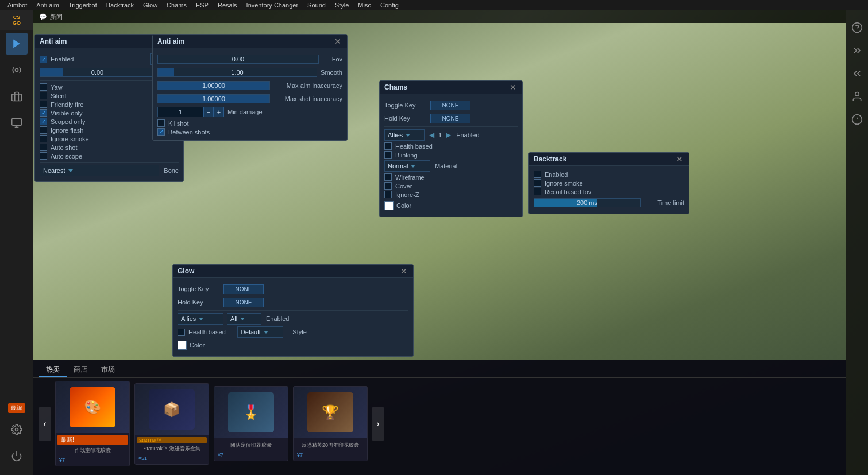 The image size is (868, 475). What do you see at coordinates (17, 456) in the screenshot?
I see `sidebar-power` at bounding box center [17, 456].